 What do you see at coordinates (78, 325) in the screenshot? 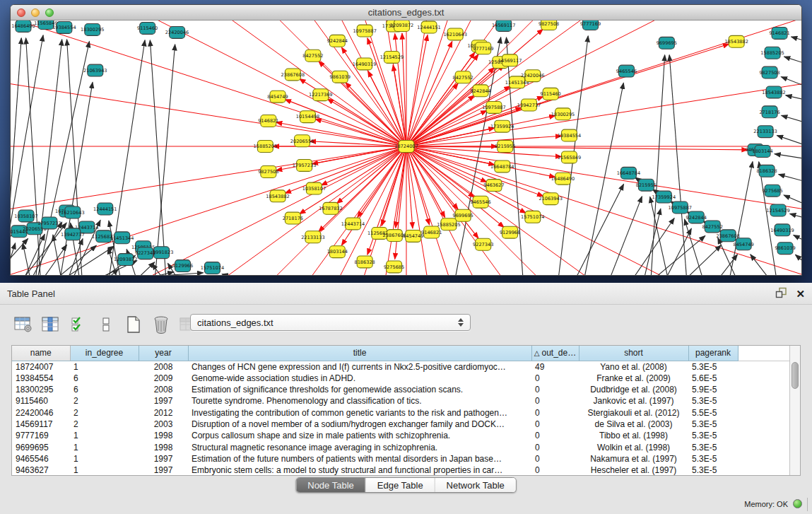
I see `show-selected-columns-icon` at bounding box center [78, 325].